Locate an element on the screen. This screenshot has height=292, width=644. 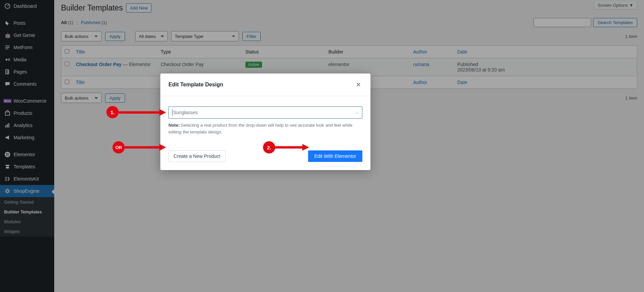
create-new-product-button: Create a New Product is located at coordinates (197, 156).